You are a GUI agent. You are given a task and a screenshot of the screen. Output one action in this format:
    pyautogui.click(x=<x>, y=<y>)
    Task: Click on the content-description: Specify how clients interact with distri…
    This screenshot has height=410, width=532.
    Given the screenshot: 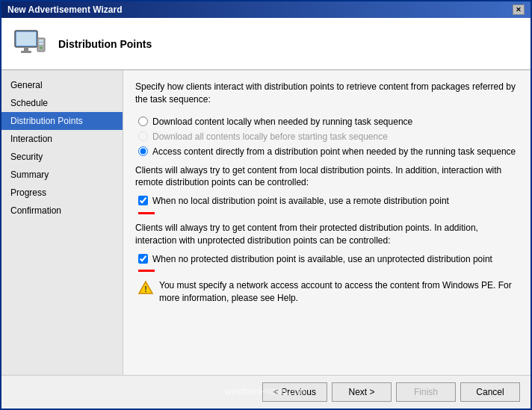 What is the action you would take?
    pyautogui.click(x=327, y=93)
    